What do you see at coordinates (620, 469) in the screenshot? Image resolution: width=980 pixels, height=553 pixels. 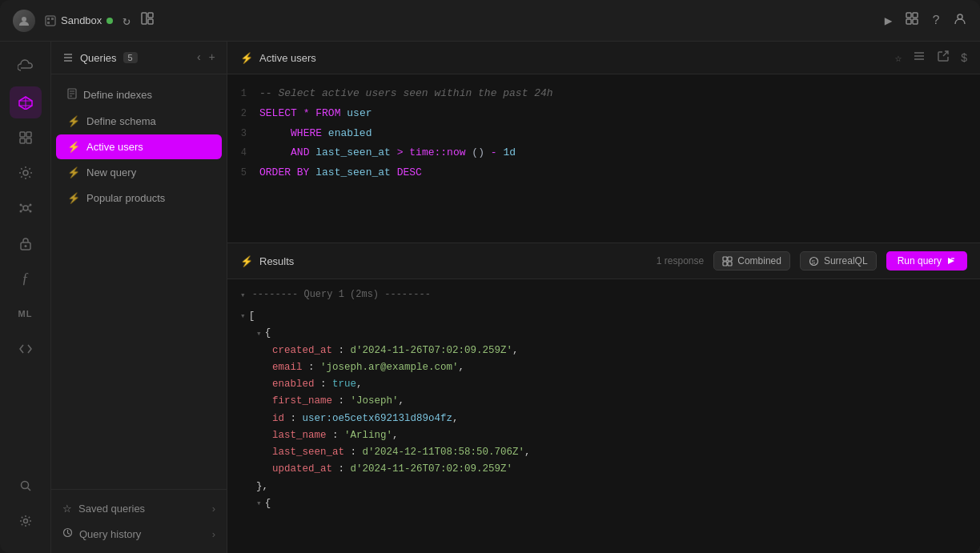 I see `json-row-updated: updated_at : d'2024-11-26T07:02:09.259Z'` at bounding box center [620, 469].